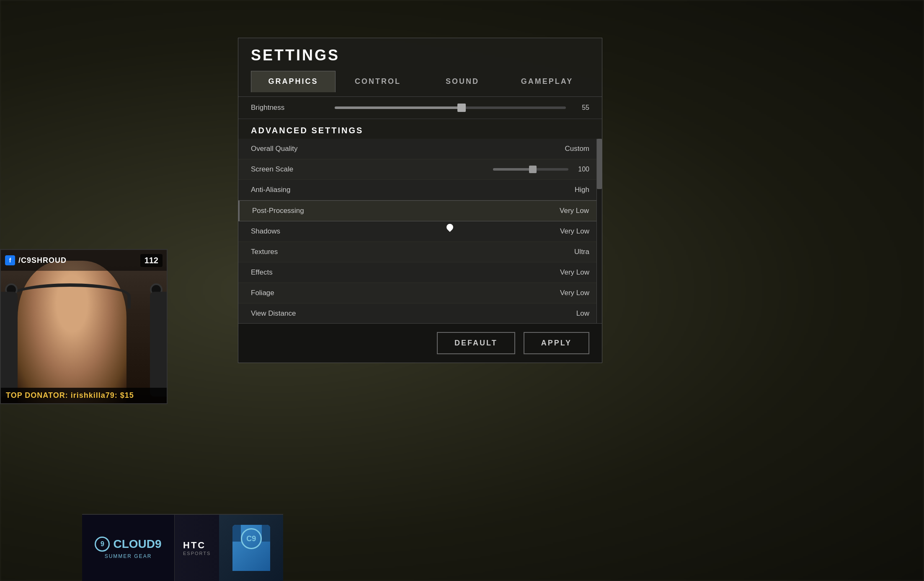  What do you see at coordinates (513, 343) in the screenshot?
I see `footer-right: DEFAULT APPLY` at bounding box center [513, 343].